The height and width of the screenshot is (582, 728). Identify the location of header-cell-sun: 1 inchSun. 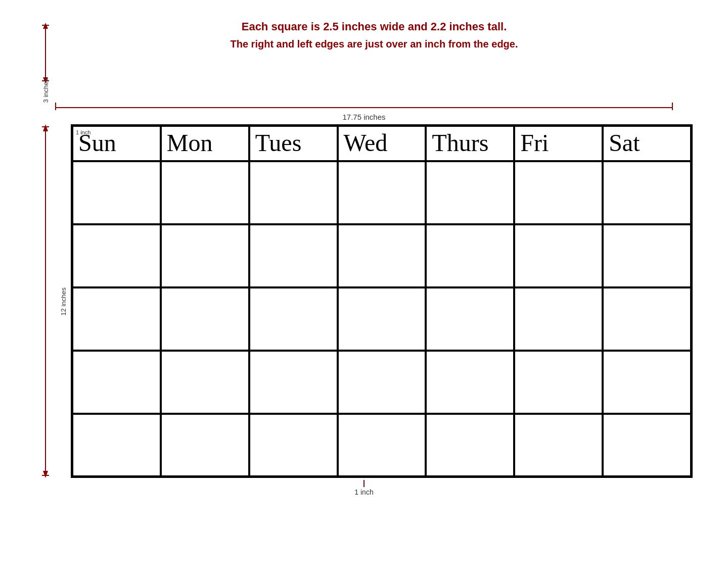
(116, 143).